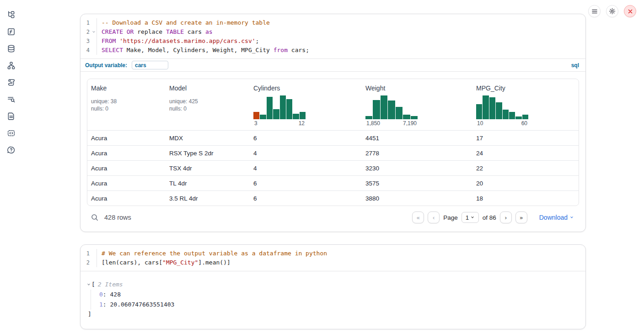 Image resolution: width=644 pixels, height=333 pixels. I want to click on table-row: AcuraMDX6445117, so click(333, 138).